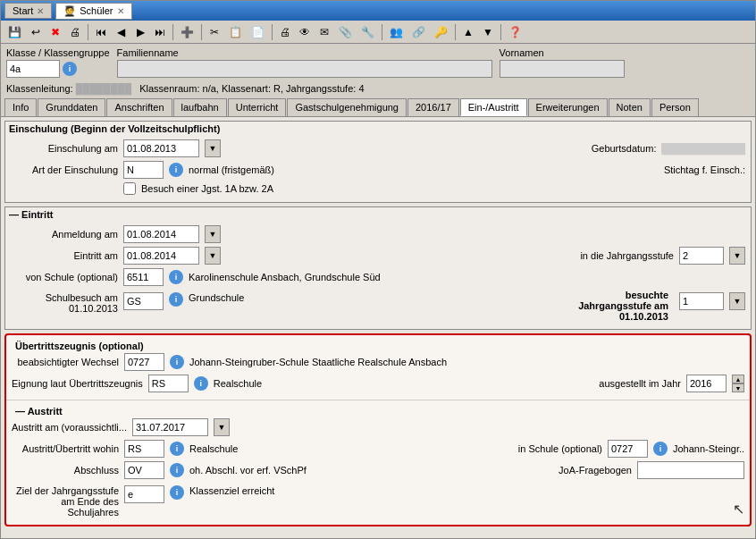 The height and width of the screenshot is (539, 756). I want to click on abschluss-desc: oh. Abschl. vor erf. VSchPf, so click(248, 470).